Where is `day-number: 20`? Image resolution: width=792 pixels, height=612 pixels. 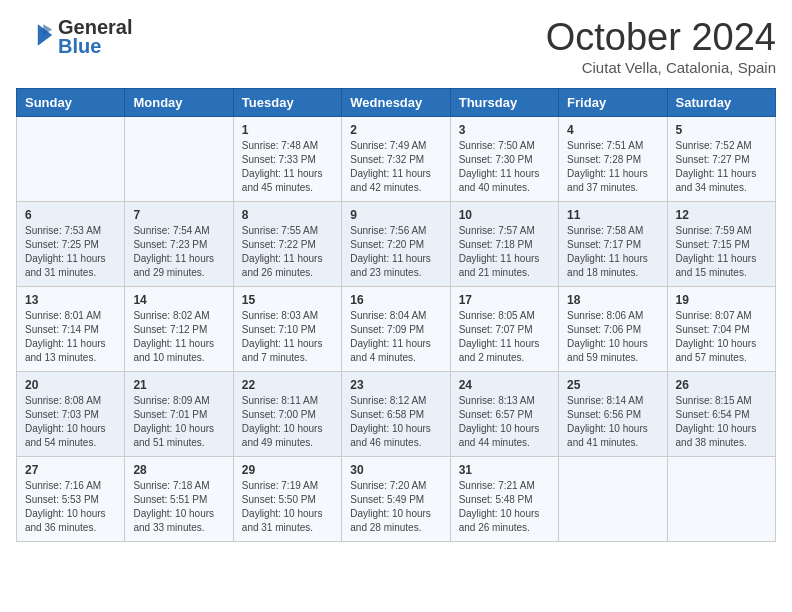 day-number: 20 is located at coordinates (70, 385).